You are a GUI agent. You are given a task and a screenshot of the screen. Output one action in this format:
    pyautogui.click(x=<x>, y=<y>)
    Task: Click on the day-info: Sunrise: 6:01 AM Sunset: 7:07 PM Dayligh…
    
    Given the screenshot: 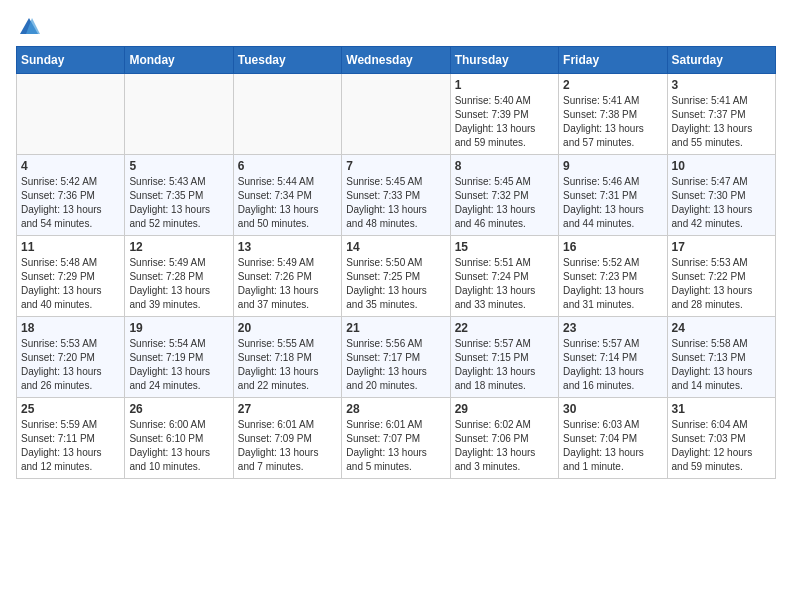 What is the action you would take?
    pyautogui.click(x=396, y=446)
    